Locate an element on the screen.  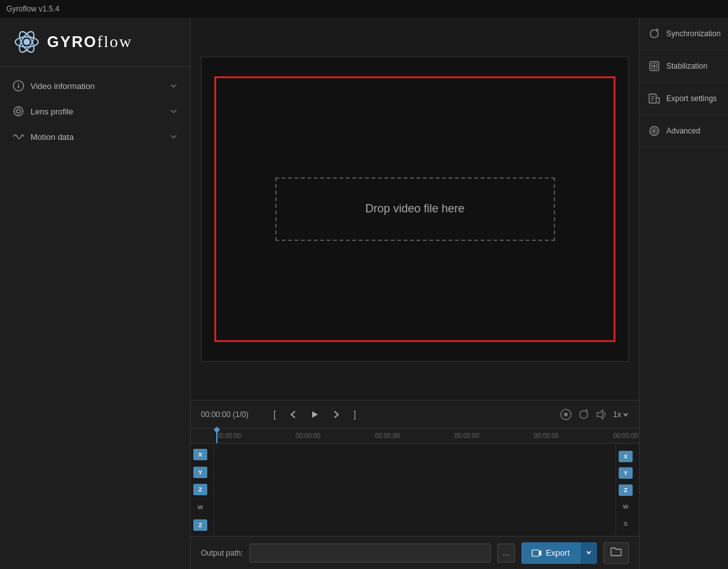
export-dropdown-button is located at coordinates (589, 553).